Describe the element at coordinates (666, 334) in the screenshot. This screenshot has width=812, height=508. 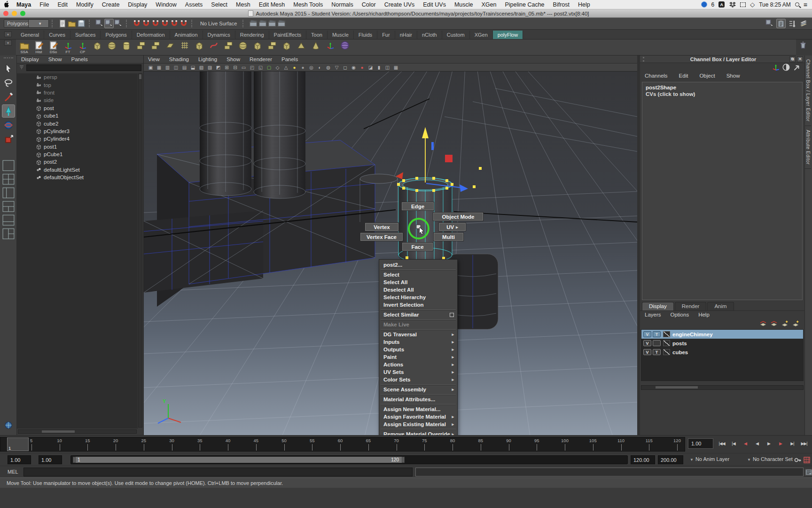
I see `layer-color-swatch` at that location.